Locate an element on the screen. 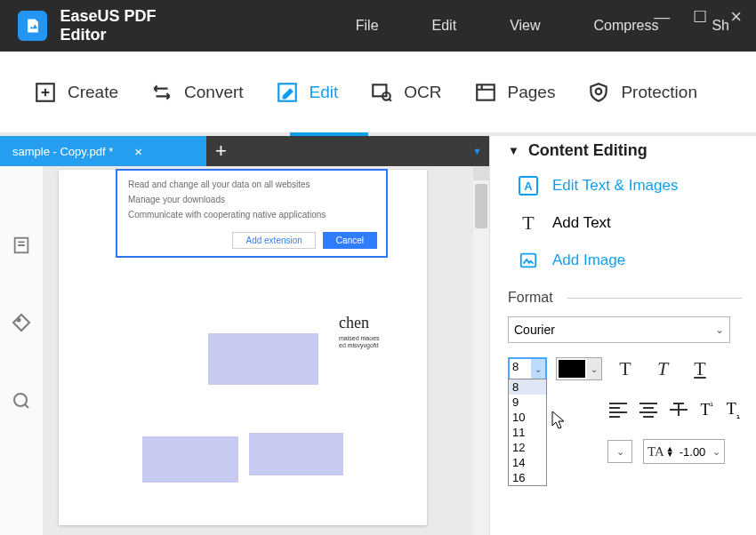 Image resolution: width=756 pixels, height=535 pixels. vertical-scrollbar is located at coordinates (481, 350).